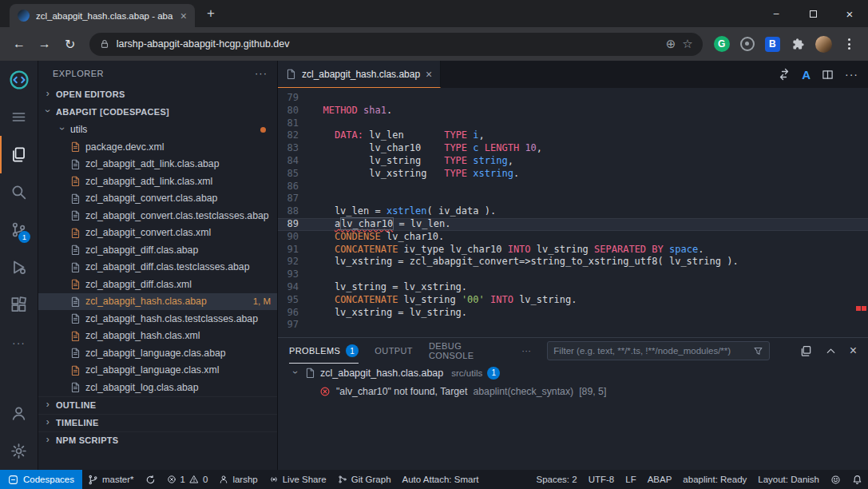 This screenshot has width=868, height=489. What do you see at coordinates (813, 14) in the screenshot?
I see `maximize-button` at bounding box center [813, 14].